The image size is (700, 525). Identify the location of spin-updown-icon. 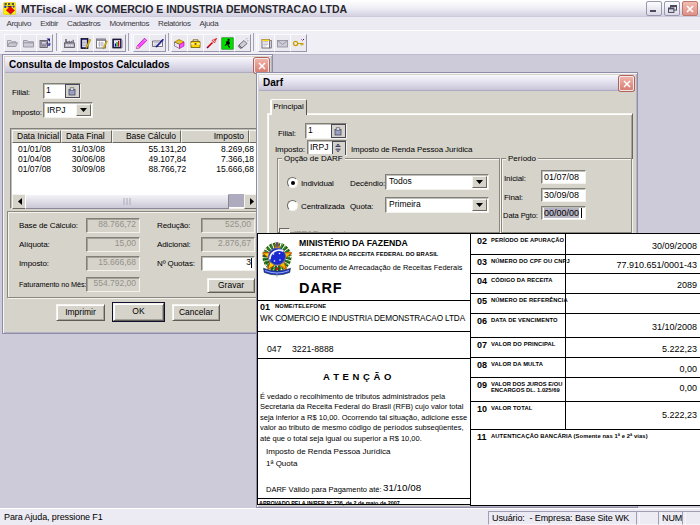
(338, 148).